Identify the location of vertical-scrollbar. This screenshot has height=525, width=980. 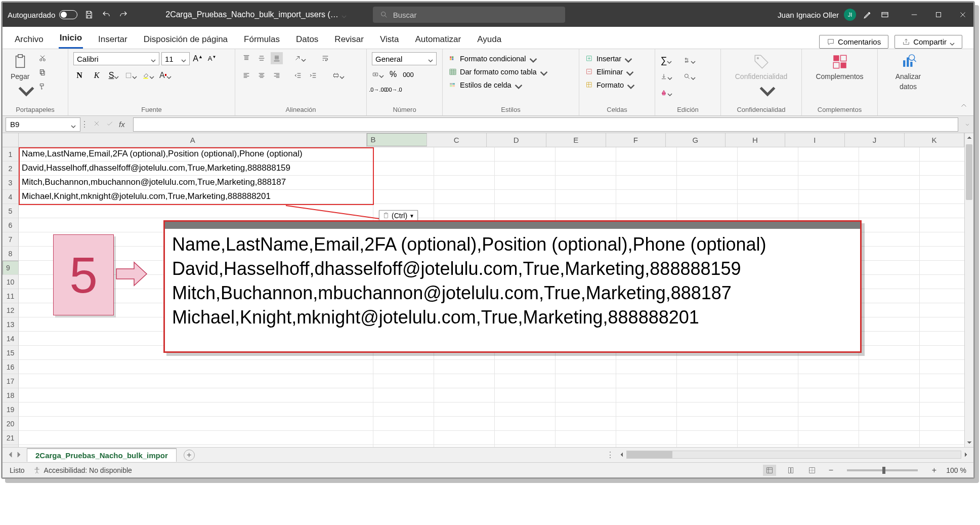
(969, 290).